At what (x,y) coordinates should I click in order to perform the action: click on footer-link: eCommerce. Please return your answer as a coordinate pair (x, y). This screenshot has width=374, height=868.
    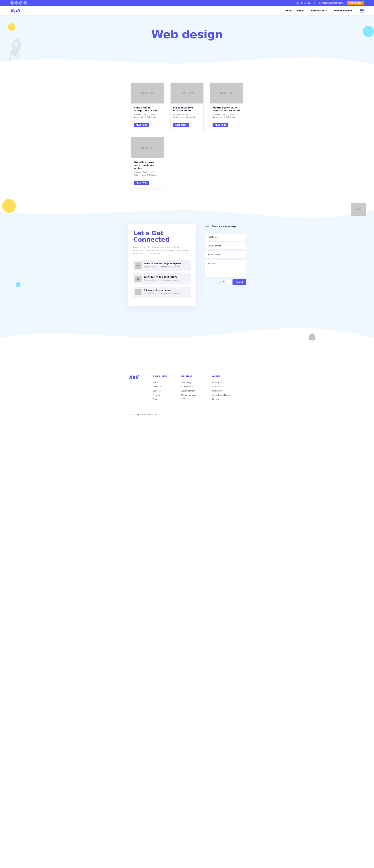
    Looking at the image, I should click on (189, 387).